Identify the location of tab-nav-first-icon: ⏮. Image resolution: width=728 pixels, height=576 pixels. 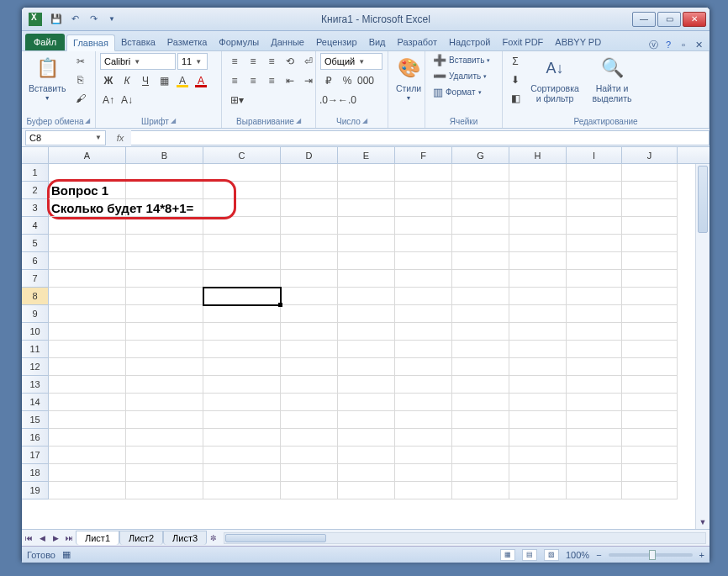
(29, 538).